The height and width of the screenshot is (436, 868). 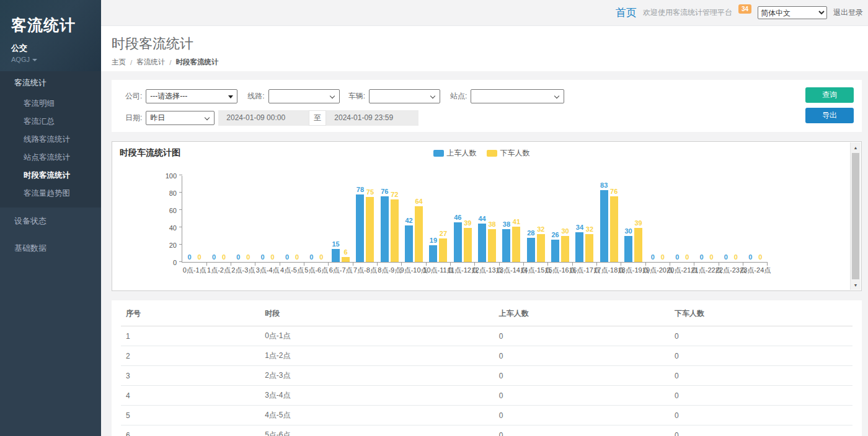 I want to click on x-axis-label: 5点-6点, so click(x=316, y=270).